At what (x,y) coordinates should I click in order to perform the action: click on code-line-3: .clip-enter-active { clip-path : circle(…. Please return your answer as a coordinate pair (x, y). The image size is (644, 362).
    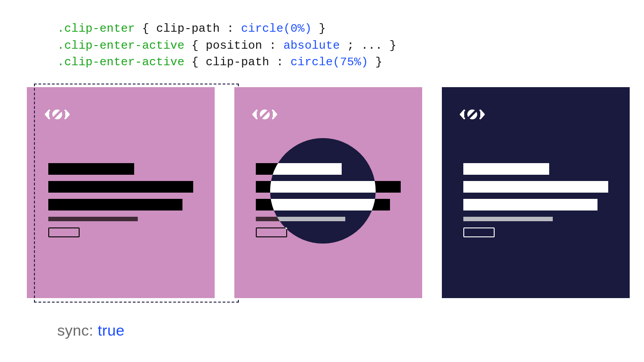
    Looking at the image, I should click on (227, 63).